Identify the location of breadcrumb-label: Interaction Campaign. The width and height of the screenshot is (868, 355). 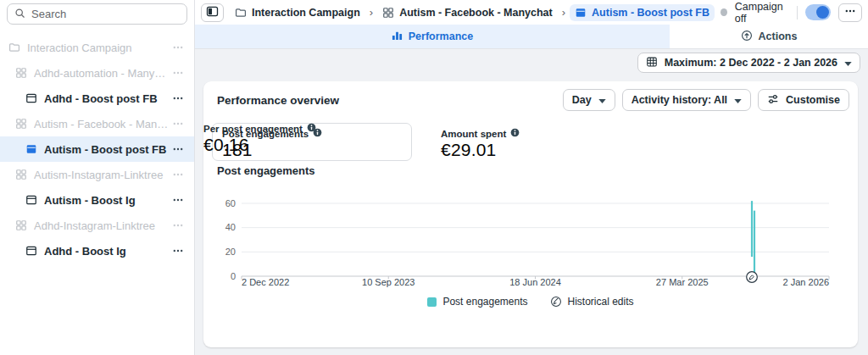
(306, 13).